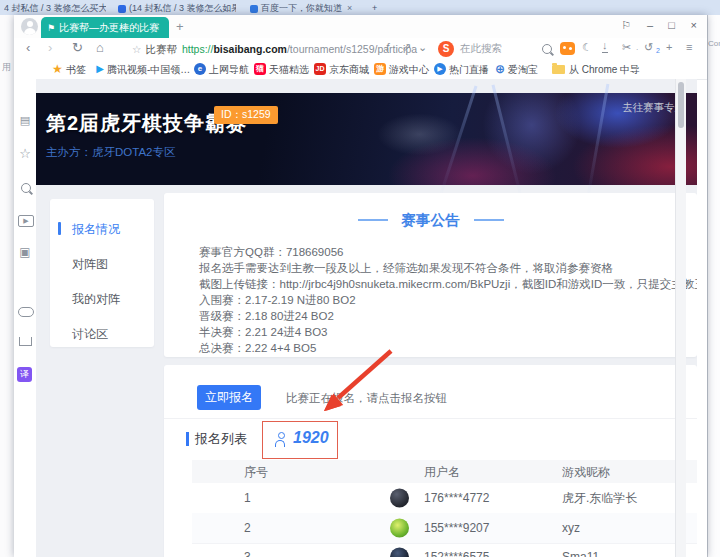 Image resolution: width=720 pixels, height=557 pixels. I want to click on page-scrollbar, so click(680, 318).